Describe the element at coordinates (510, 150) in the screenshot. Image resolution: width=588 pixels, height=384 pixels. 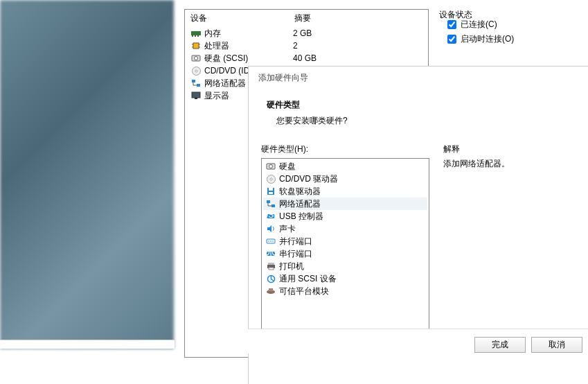
I see `explain-label: 解释` at that location.